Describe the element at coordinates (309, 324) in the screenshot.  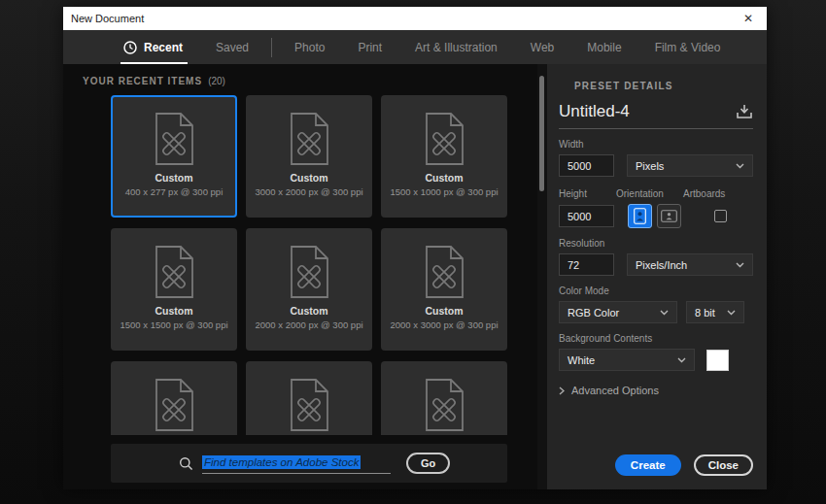
I see `recent-item-size: 2000 x 2000 px @ 300 ppi` at that location.